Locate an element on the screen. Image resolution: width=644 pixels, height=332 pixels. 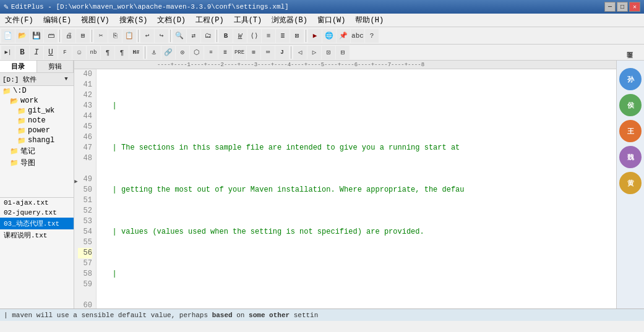
menu-tools: 工具(T) is located at coordinates (248, 20).